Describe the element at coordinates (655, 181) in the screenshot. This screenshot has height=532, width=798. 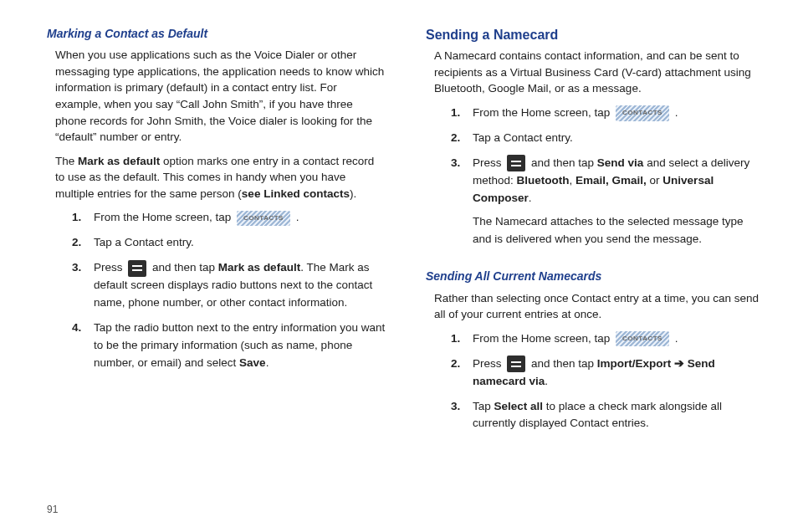
I see `text: or` at that location.